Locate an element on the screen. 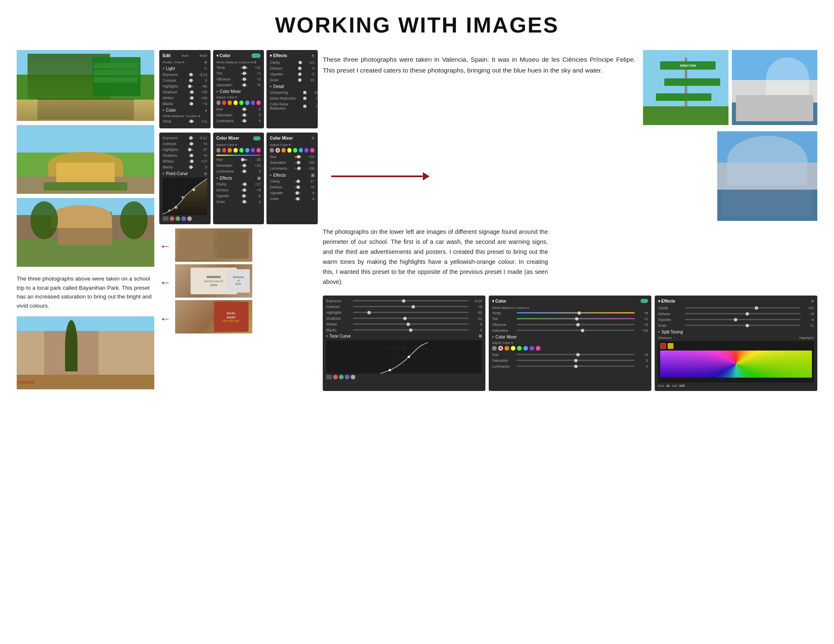  edit-auto: Auto is located at coordinates (185, 56).